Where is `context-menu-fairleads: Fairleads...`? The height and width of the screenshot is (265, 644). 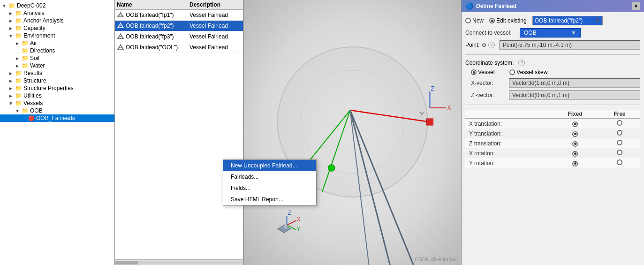 context-menu-fairleads: Fairleads... is located at coordinates (270, 177).